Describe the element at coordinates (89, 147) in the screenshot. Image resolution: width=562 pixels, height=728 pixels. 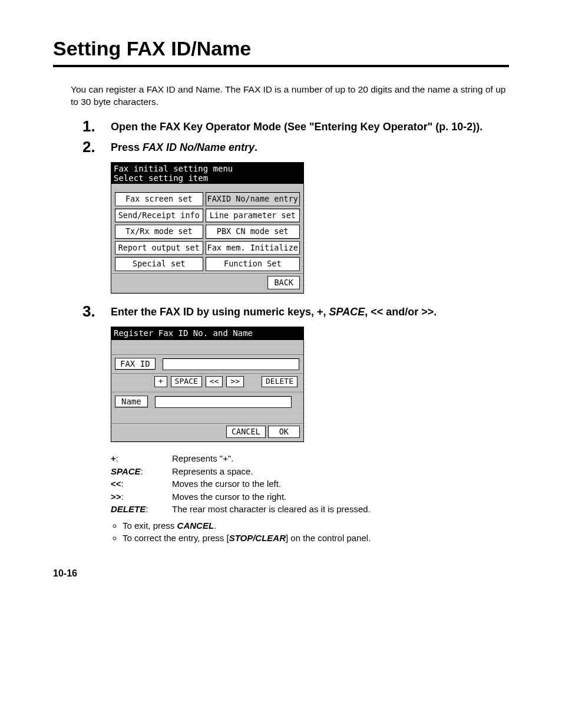
I see `step-number: 2.` at that location.